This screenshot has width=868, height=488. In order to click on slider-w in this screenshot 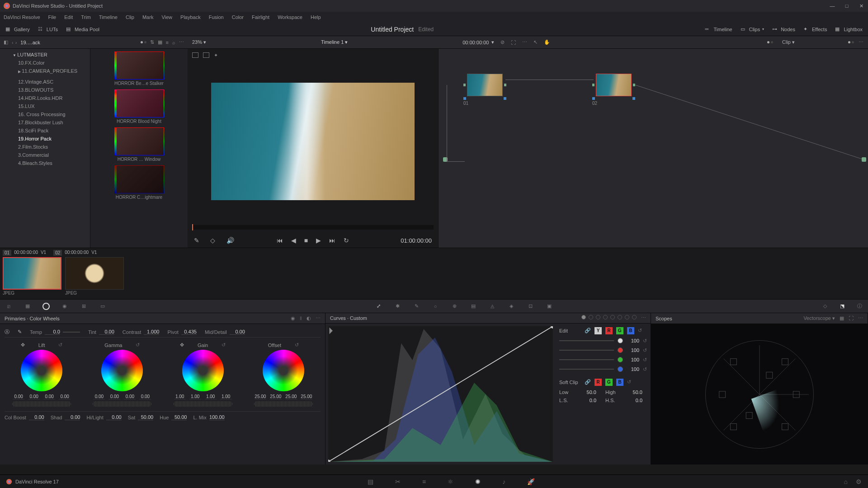, I will do `click(587, 341)`.